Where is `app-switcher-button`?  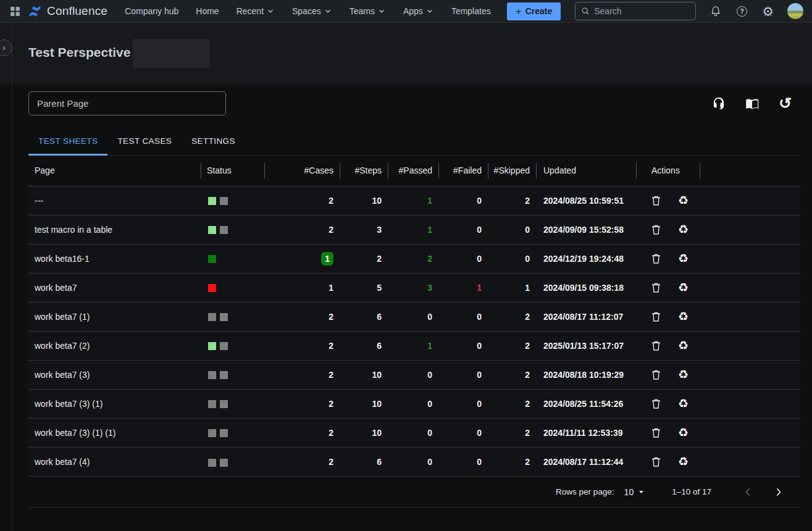
app-switcher-button is located at coordinates (15, 11).